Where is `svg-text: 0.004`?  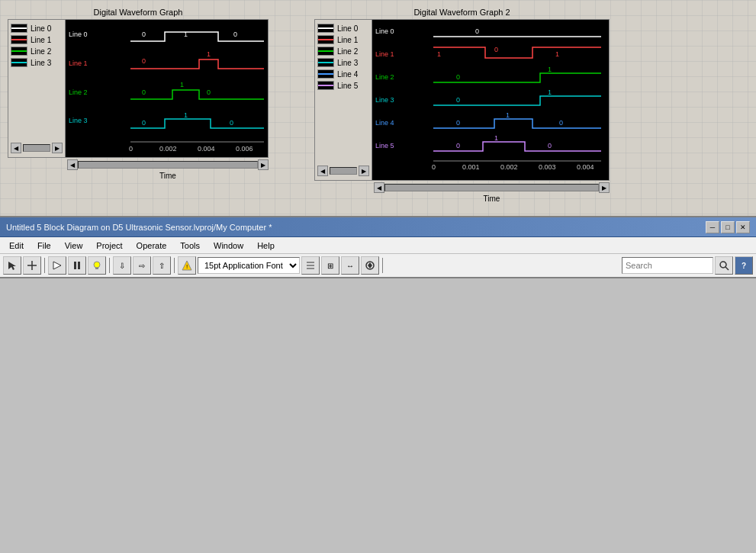
svg-text: 0.004 is located at coordinates (206, 149).